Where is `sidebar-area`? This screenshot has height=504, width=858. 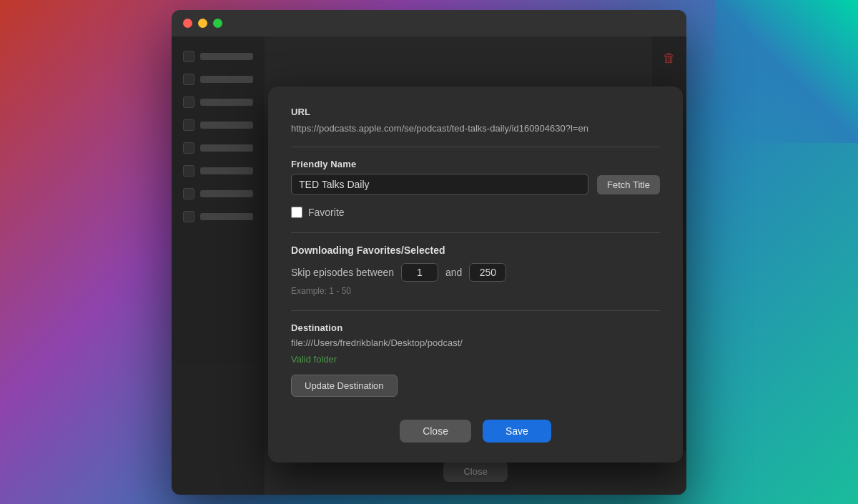
sidebar-area is located at coordinates (218, 266).